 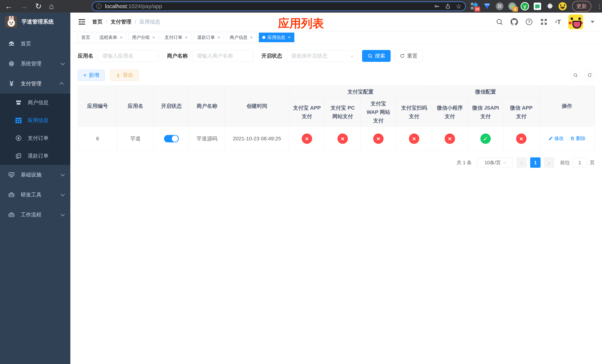 What do you see at coordinates (128, 56) in the screenshot?
I see `app-name-input` at bounding box center [128, 56].